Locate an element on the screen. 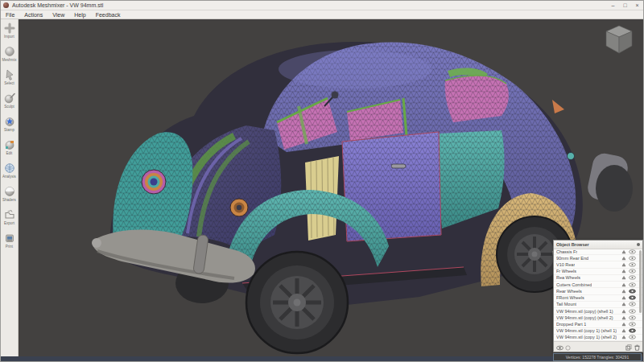 The height and width of the screenshot is (362, 644). isolate-sphere-icon is located at coordinates (568, 347).